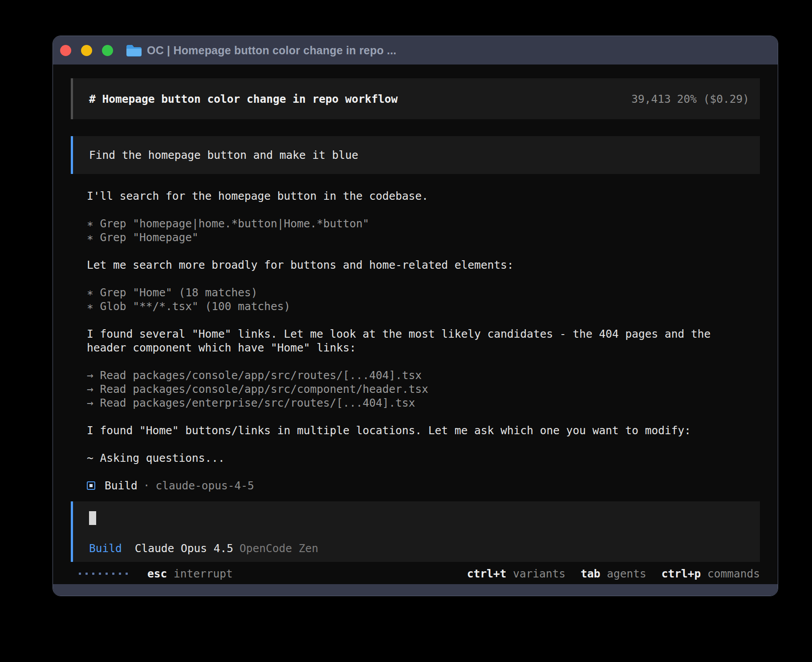 The height and width of the screenshot is (662, 812). What do you see at coordinates (86, 51) in the screenshot?
I see `minimize-button` at bounding box center [86, 51].